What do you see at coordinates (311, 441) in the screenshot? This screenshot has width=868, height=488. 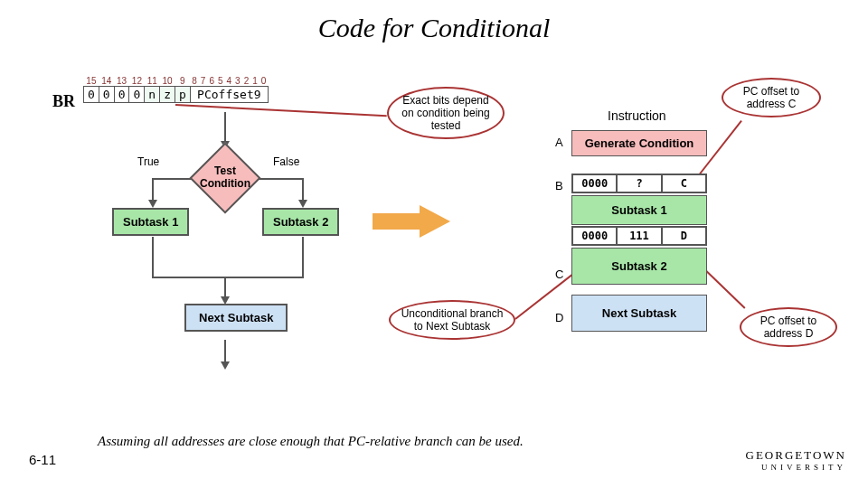 I see `footer-note: Assuming all addresses are close enough …` at bounding box center [311, 441].